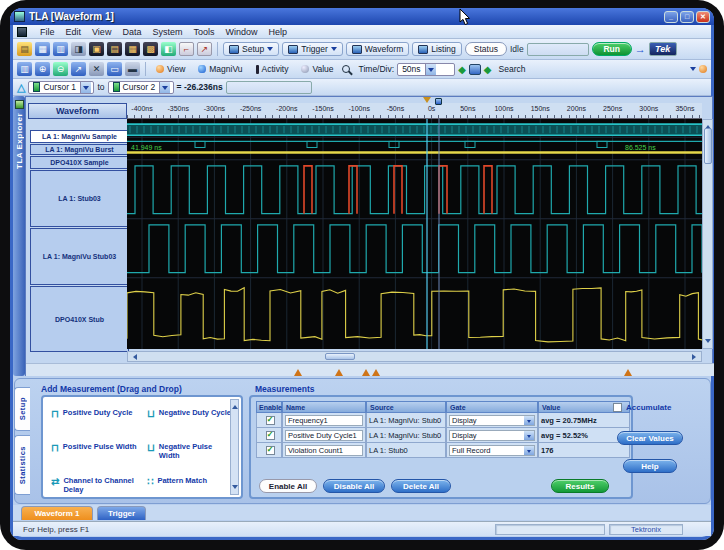 The image size is (724, 550). I want to click on gate-select: Full Record, so click(492, 450).